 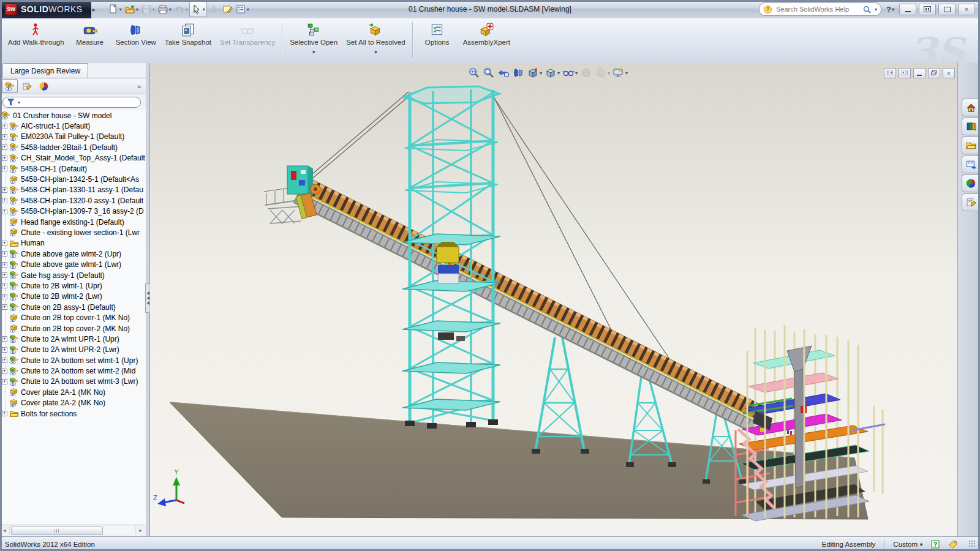 I want to click on tree-item: +Cover plate 2A-2 (MK No), so click(x=73, y=403).